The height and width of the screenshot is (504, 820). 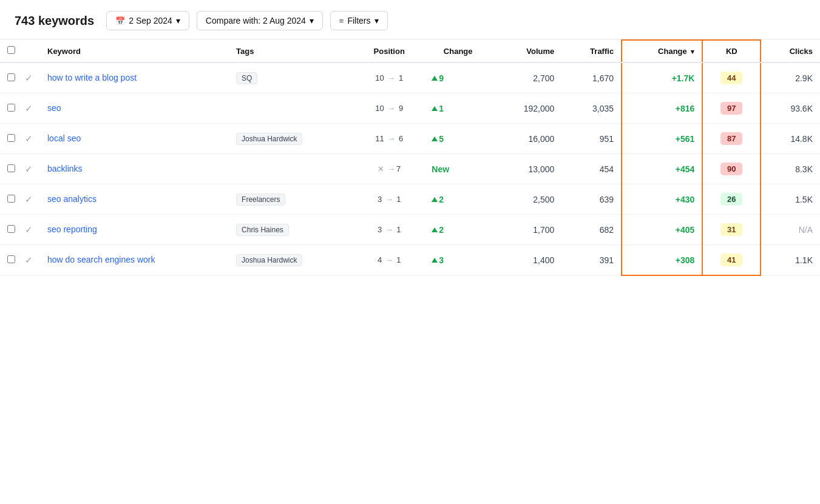 What do you see at coordinates (731, 169) in the screenshot?
I see `kd-cell: 90` at bounding box center [731, 169].